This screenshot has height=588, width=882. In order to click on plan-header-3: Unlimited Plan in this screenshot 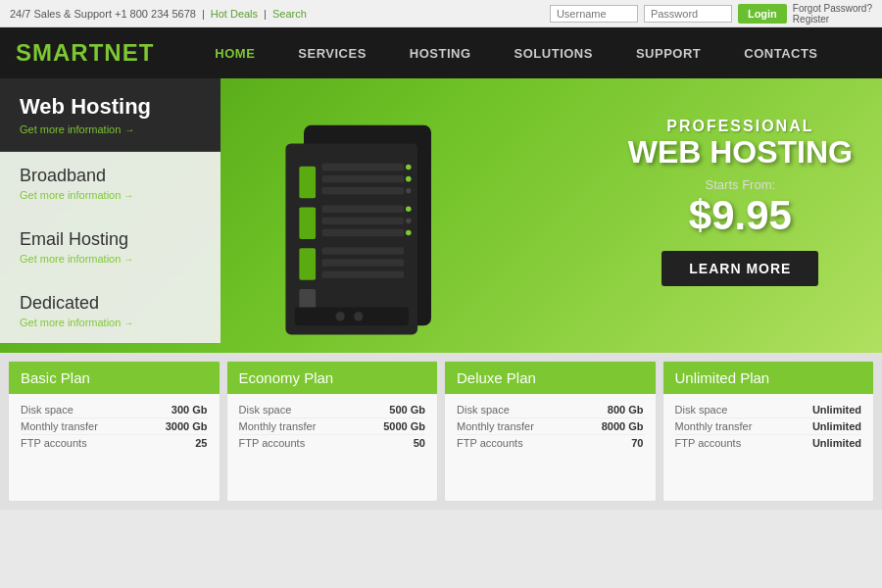, I will do `click(768, 378)`.